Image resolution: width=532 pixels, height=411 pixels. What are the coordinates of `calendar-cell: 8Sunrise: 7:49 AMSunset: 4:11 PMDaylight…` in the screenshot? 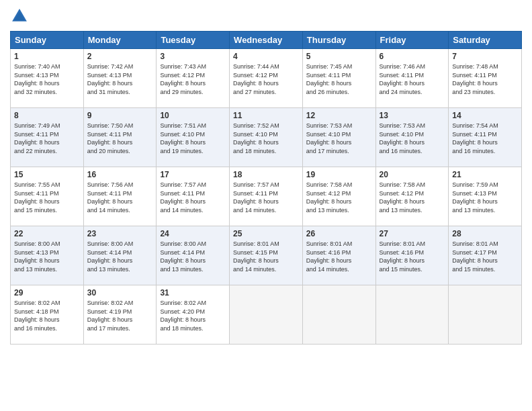 It's located at (47, 138).